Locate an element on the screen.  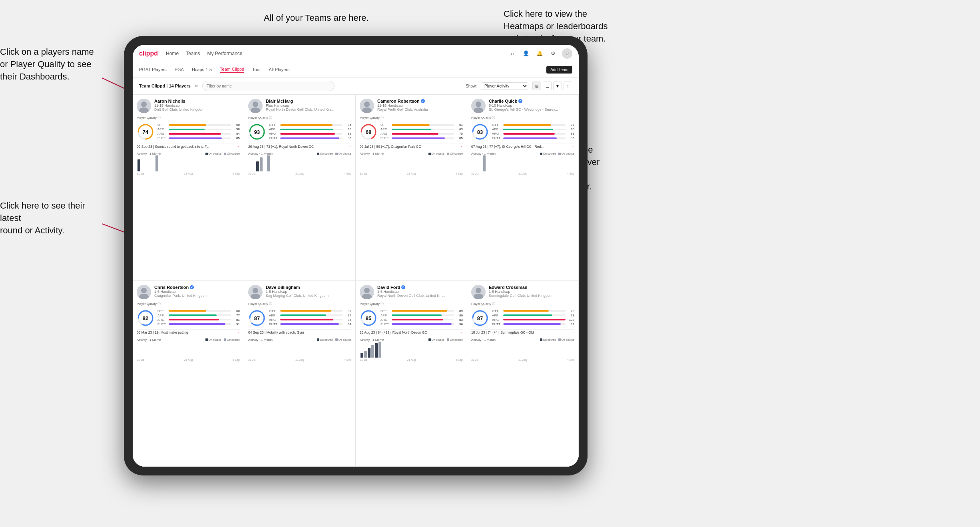
quality-circle: 83 is located at coordinates (480, 132).